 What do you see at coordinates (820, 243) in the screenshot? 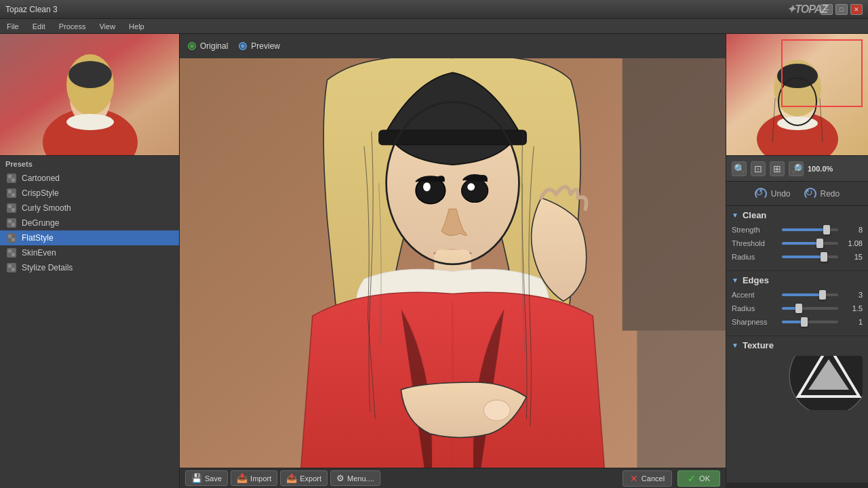
I see `threshold-slider-thumb` at bounding box center [820, 243].